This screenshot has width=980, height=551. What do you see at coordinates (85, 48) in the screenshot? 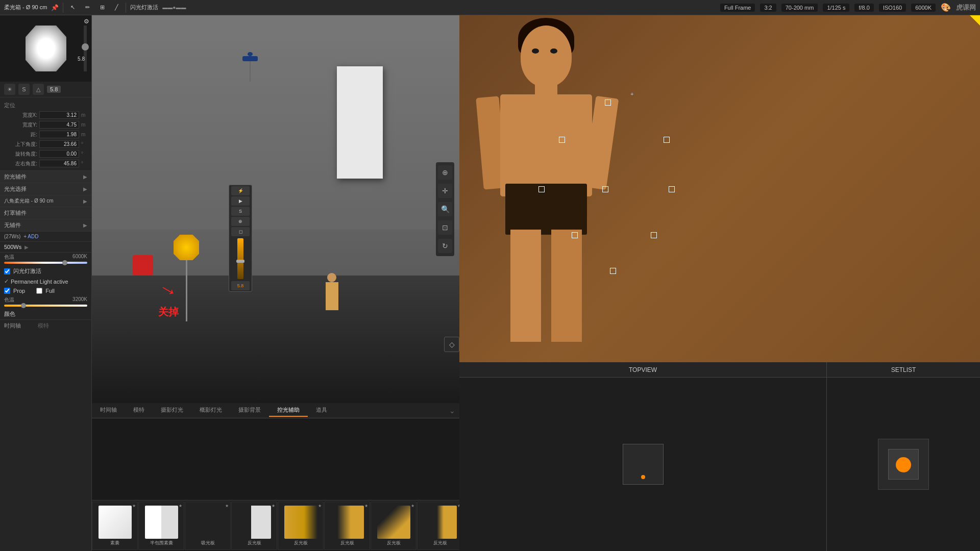
I see `brightness-slider` at bounding box center [85, 48].